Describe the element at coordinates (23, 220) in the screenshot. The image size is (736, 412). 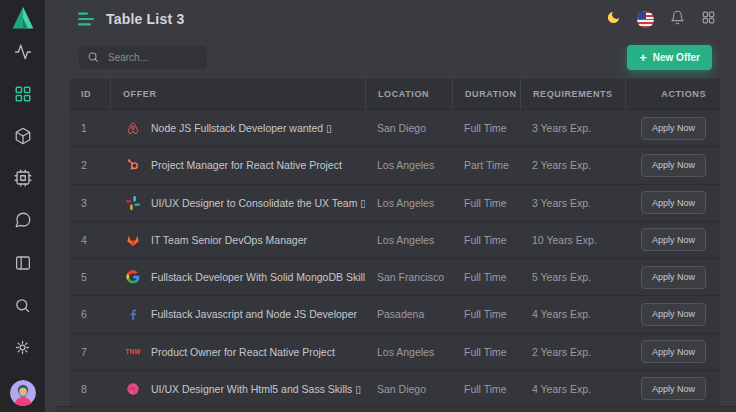
I see `chat-icon` at that location.